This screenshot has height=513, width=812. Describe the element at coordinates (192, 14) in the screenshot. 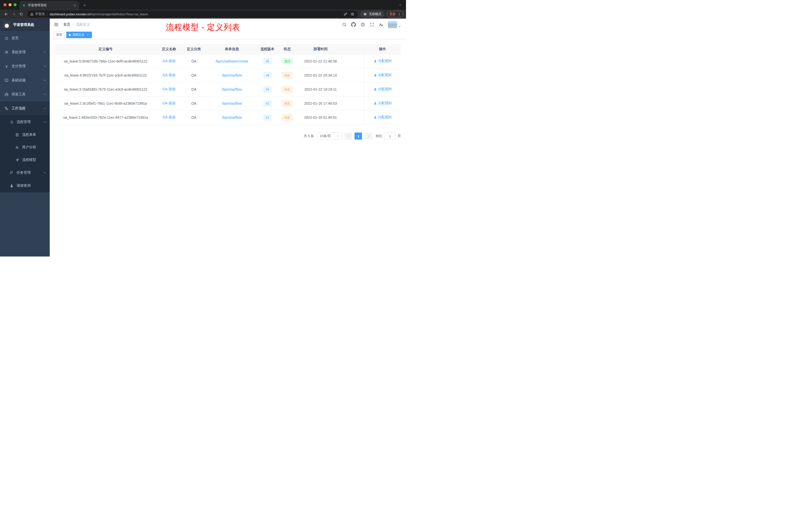

I see `url-input: 不安全 dashboard.yudao.iocoder.cn/bpm/manag…` at that location.